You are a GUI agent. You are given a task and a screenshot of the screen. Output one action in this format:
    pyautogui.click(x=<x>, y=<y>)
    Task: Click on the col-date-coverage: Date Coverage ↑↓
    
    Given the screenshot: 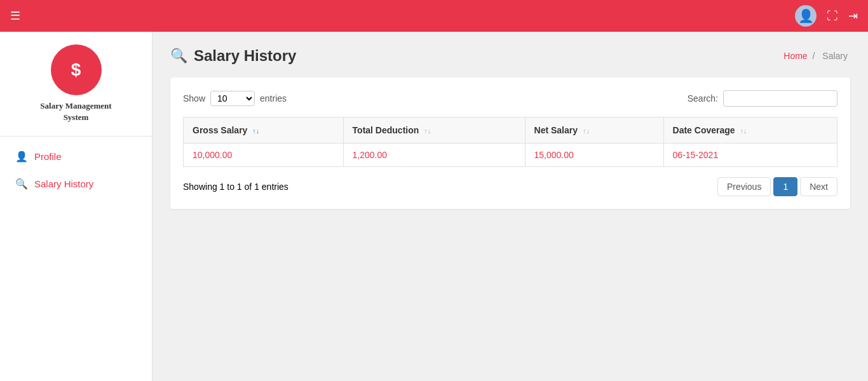 What is the action you would take?
    pyautogui.click(x=750, y=131)
    